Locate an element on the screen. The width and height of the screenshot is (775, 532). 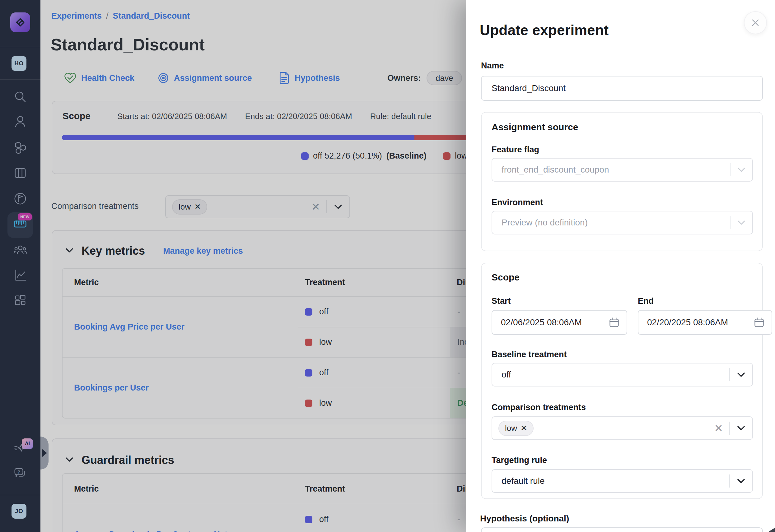
chip-remove-icon: ✕ is located at coordinates (524, 428).